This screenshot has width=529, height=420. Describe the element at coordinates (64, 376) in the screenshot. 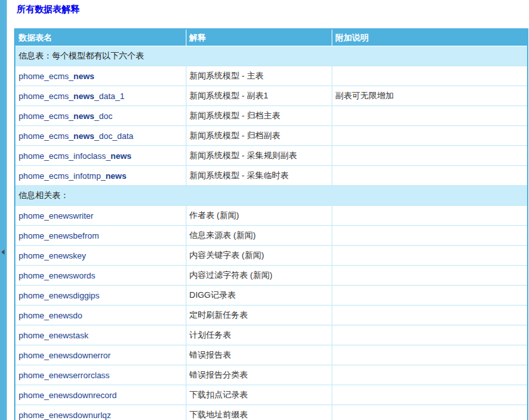

I see `table-name-prefix: phome_enewserrorclass` at that location.